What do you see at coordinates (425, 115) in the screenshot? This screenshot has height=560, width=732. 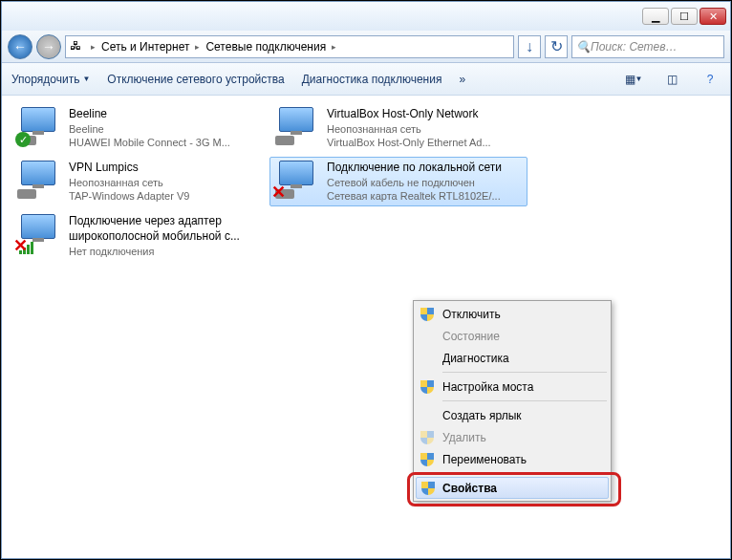 I see `connection-name: VirtualBox Host-Only Network` at bounding box center [425, 115].